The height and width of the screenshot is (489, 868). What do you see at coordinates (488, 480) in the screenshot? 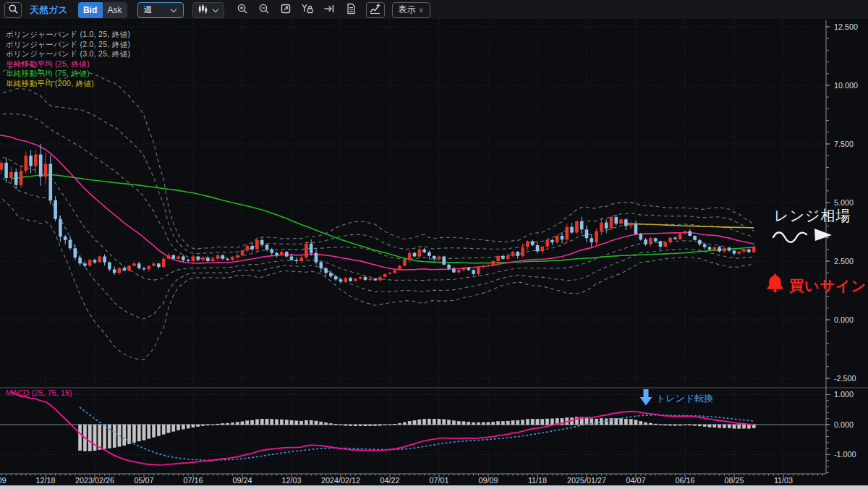
I see `svg-text: 09/09` at bounding box center [488, 480].